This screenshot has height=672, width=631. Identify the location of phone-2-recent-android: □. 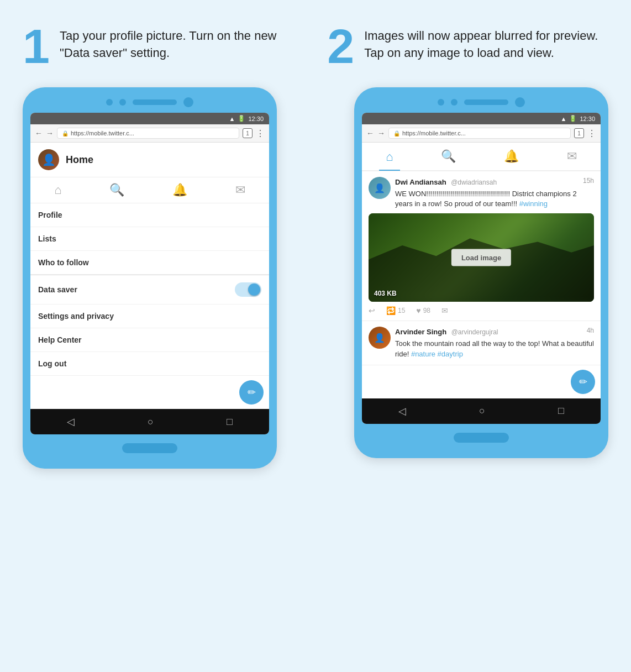
(561, 411).